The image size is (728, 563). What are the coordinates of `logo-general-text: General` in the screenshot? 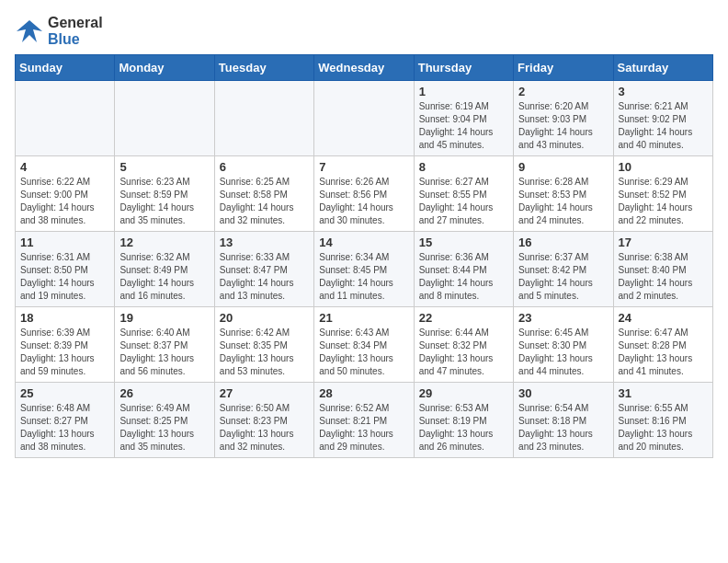 It's located at (75, 23).